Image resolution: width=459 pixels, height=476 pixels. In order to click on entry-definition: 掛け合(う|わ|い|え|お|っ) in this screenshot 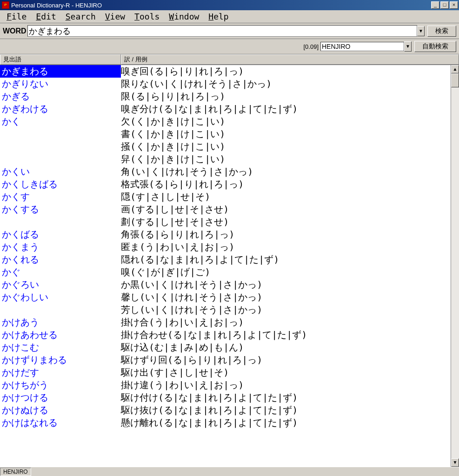, I will do `click(286, 323)`.